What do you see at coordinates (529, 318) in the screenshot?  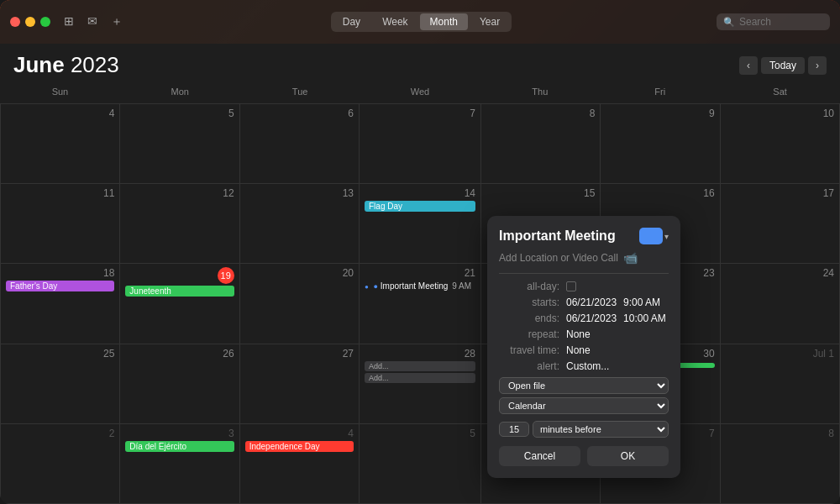 I see `popup-ends-label: ends:` at bounding box center [529, 318].